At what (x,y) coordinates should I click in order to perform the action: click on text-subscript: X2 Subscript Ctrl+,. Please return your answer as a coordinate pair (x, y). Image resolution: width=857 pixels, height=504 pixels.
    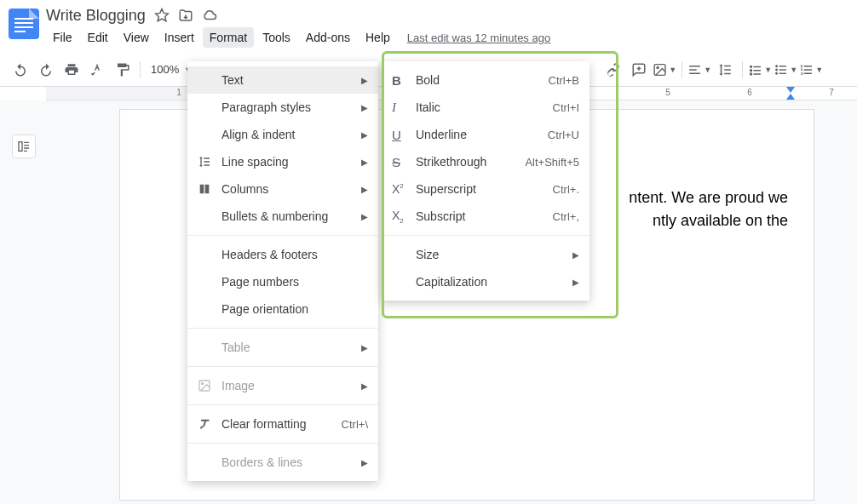
    Looking at the image, I should click on (486, 216).